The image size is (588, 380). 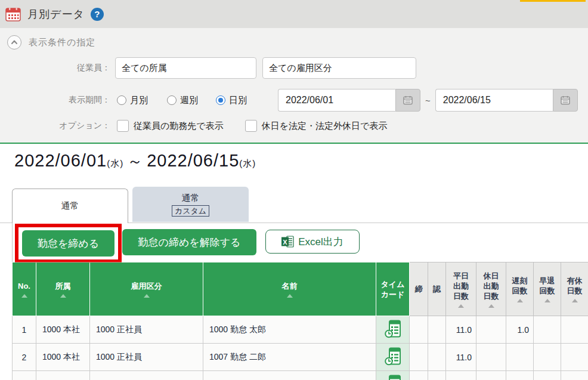 What do you see at coordinates (287, 242) in the screenshot?
I see `excel-icon: X` at bounding box center [287, 242].